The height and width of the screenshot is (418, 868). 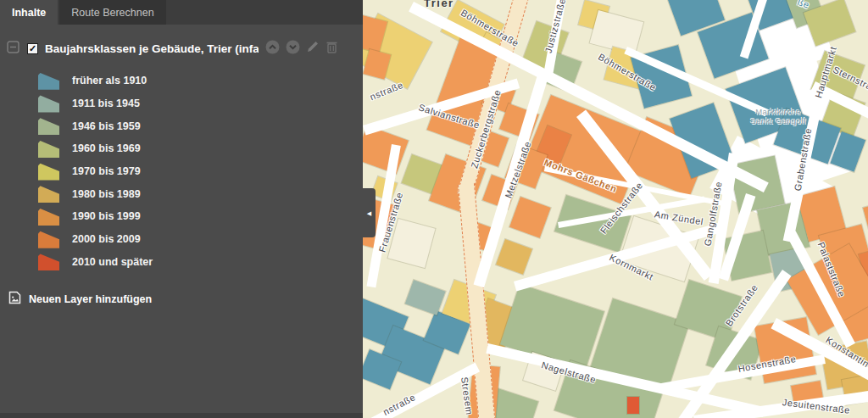 I want to click on poi-label-line2: Sankt Gangolf, so click(x=778, y=120).